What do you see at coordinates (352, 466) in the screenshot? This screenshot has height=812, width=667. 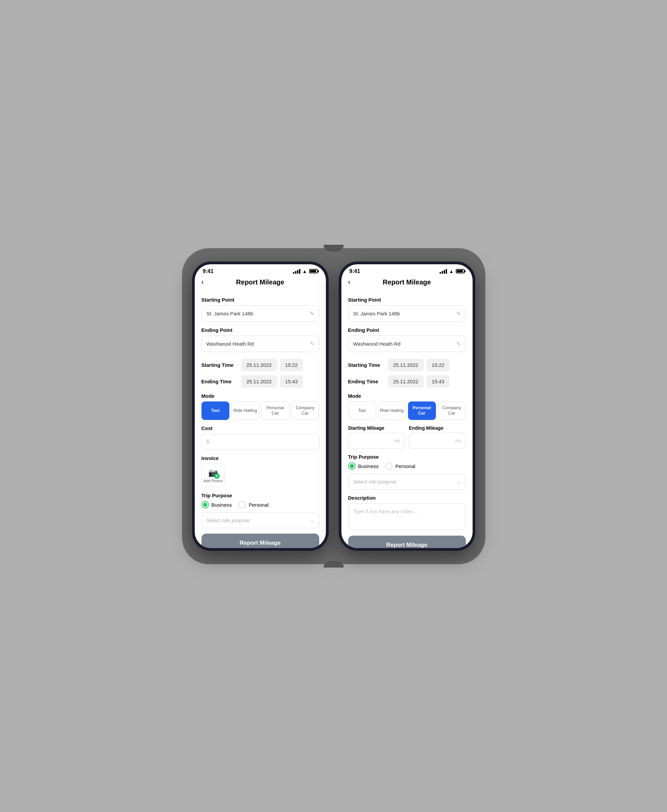 I see `radio-circle-business-right` at bounding box center [352, 466].